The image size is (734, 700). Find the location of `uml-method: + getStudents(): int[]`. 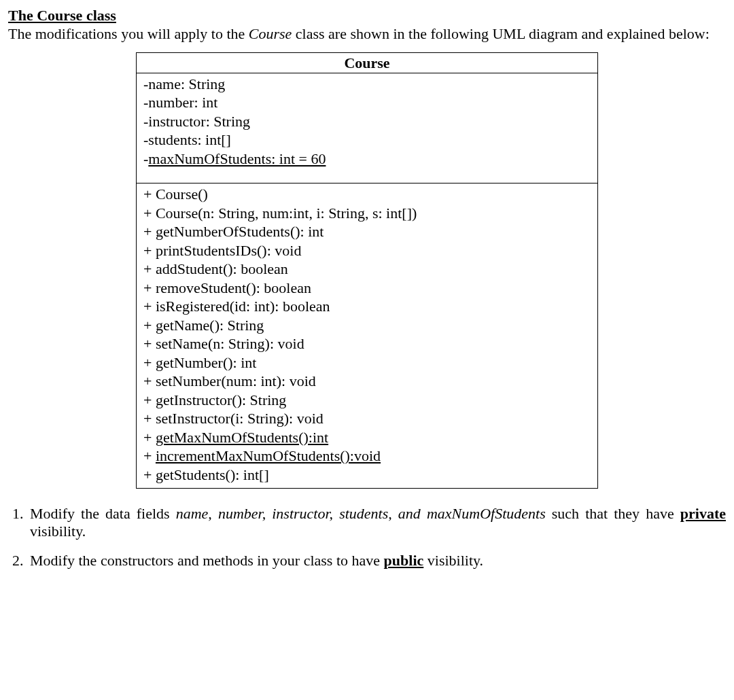

uml-method: + getStudents(): int[] is located at coordinates (367, 475).